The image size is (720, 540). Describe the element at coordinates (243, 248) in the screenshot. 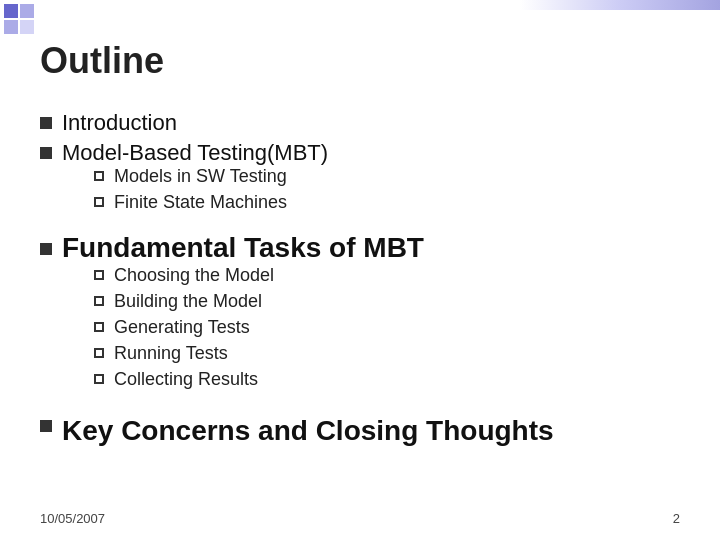

I see `fundamental-text: Fundamental Tasks of MBT` at that location.